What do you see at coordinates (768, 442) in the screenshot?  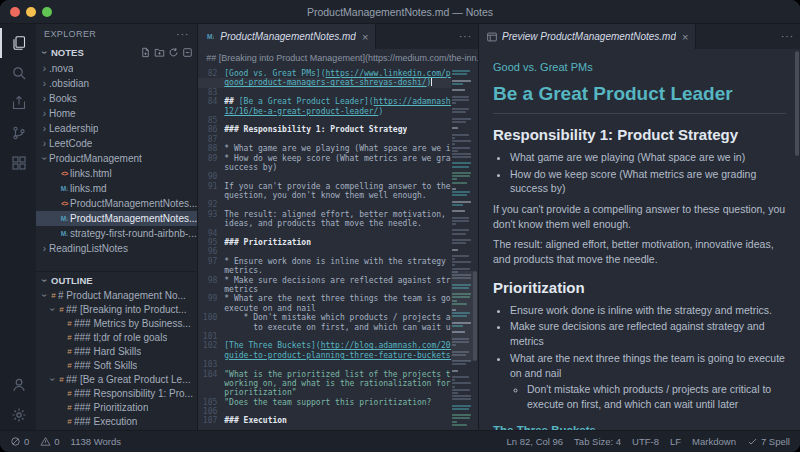 I see `spell-status: 7 Spell` at bounding box center [768, 442].